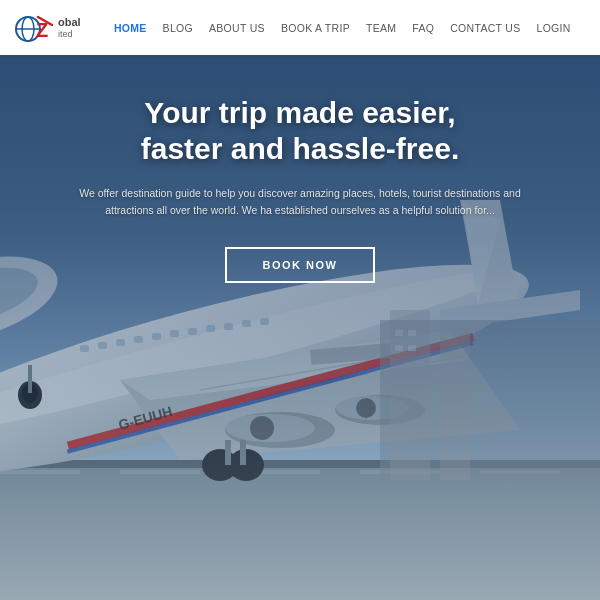 This screenshot has width=600, height=600. Describe the element at coordinates (300, 265) in the screenshot. I see `book-now-button: BOOK NOW` at that location.